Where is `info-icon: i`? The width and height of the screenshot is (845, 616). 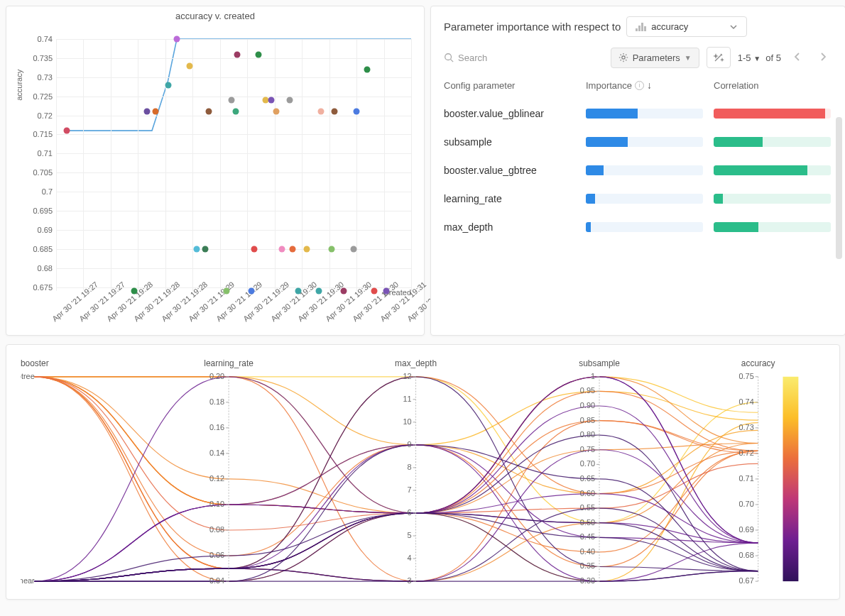 info-icon: i is located at coordinates (639, 85).